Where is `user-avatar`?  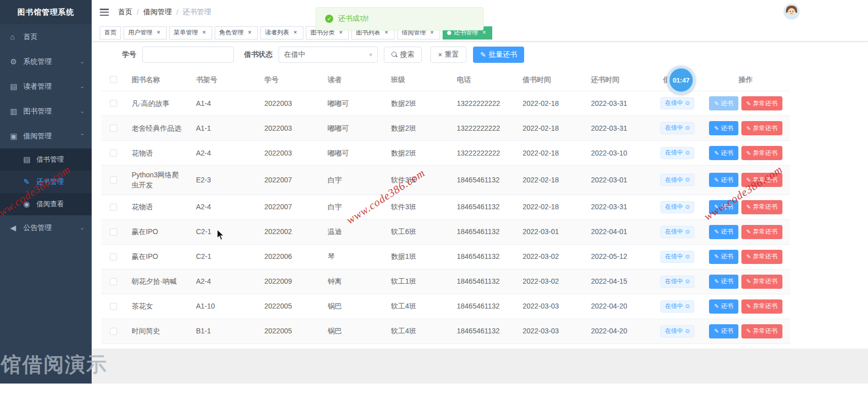
user-avatar is located at coordinates (792, 12).